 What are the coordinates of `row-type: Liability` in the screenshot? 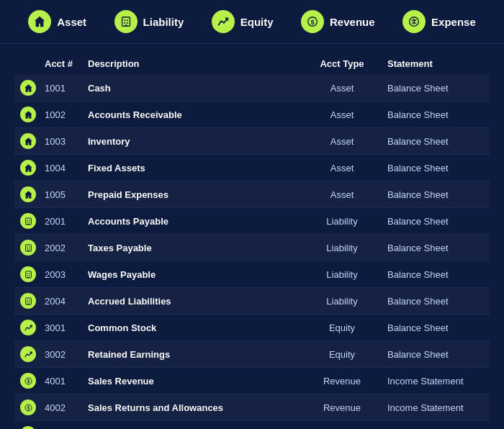 It's located at (342, 222).